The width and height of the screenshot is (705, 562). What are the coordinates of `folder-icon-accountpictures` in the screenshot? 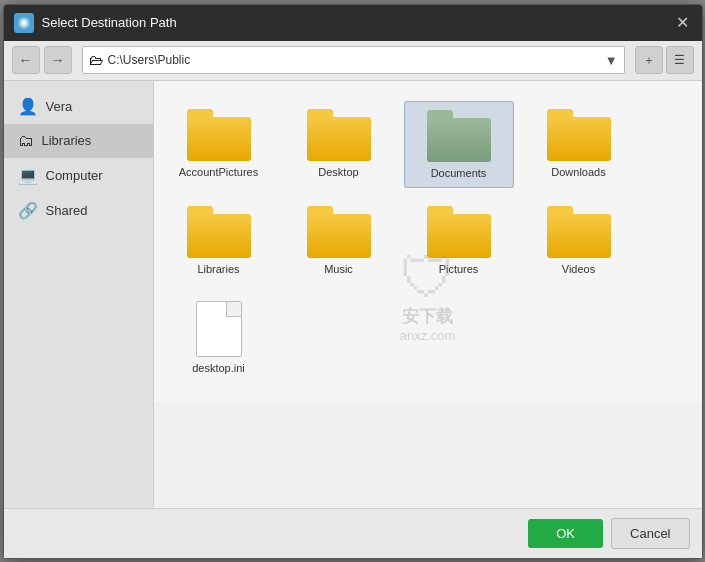 It's located at (219, 135).